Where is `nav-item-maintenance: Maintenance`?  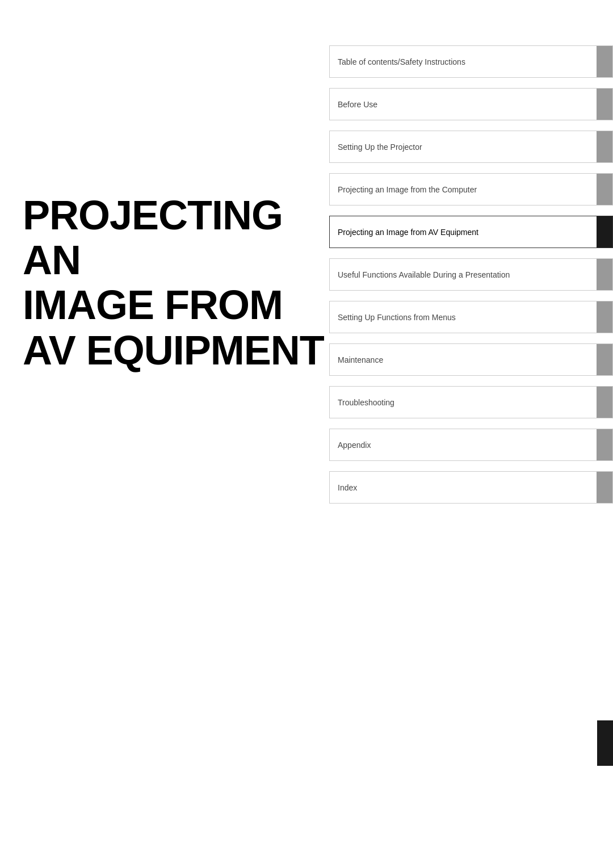 nav-item-maintenance: Maintenance is located at coordinates (471, 360).